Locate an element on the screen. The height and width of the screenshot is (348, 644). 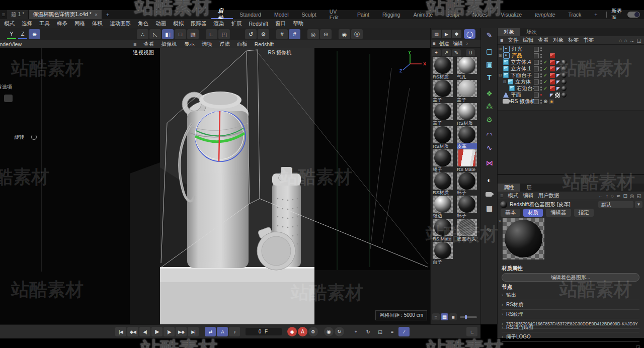
layout-tab-add: + is located at coordinates (596, 15).